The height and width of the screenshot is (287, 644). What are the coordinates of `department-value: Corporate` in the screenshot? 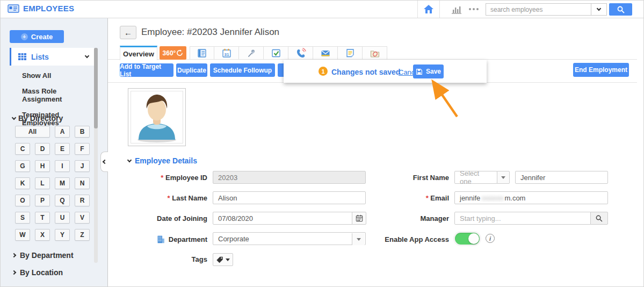 It's located at (234, 239).